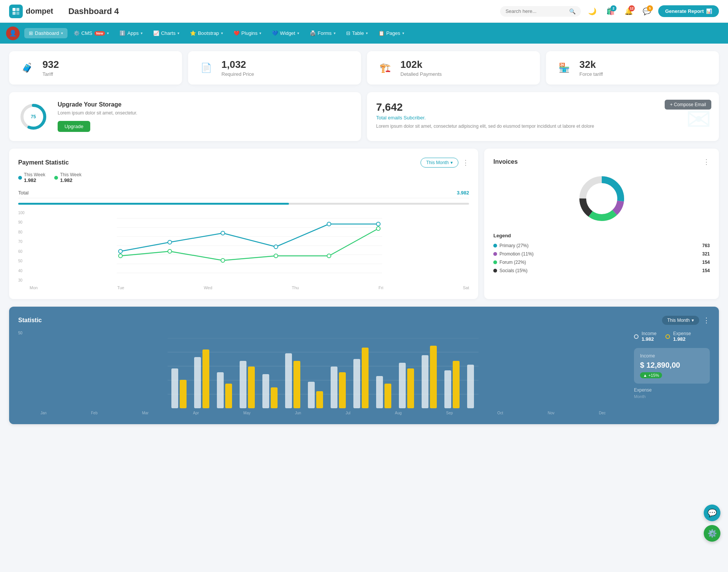  What do you see at coordinates (601, 224) in the screenshot?
I see `invoices-card: Invoices ⋮ Lege` at bounding box center [601, 224].